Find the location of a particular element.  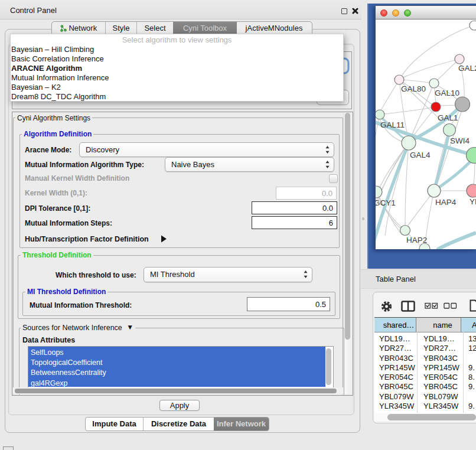

svg-text: GCY1 is located at coordinates (386, 203).